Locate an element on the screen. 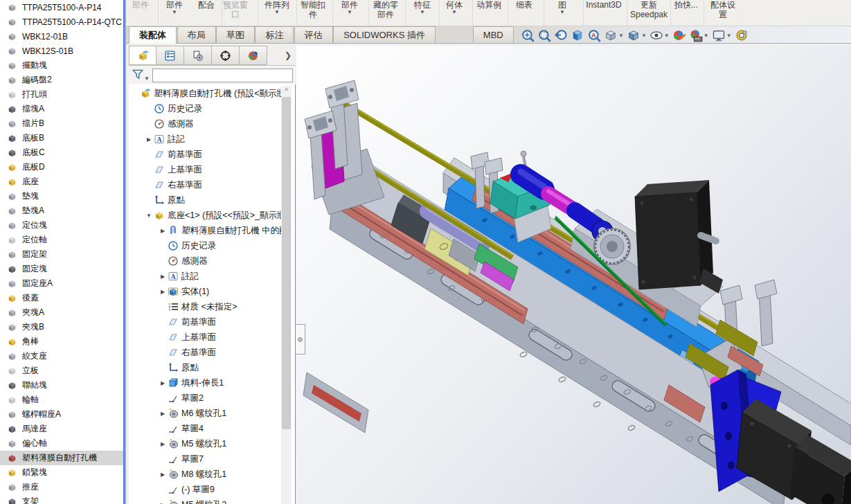  parts-list-item: 固定架 is located at coordinates (62, 255).